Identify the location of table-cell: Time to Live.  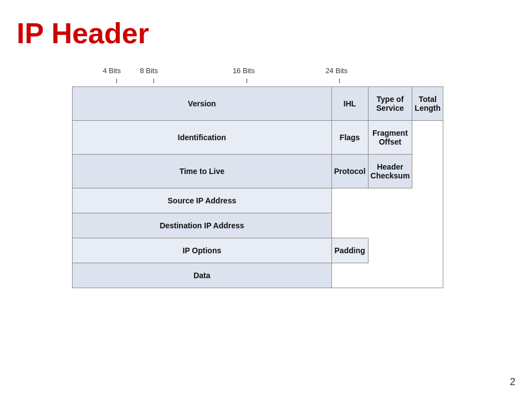
(202, 172).